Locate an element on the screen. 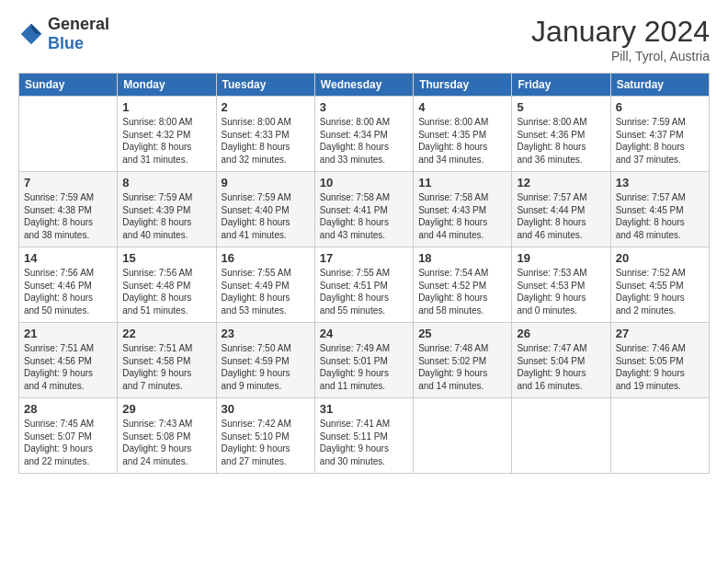  day-info: Sunrise: 7:48 AM Sunset: 5:02 PM Dayligh… is located at coordinates (462, 367).